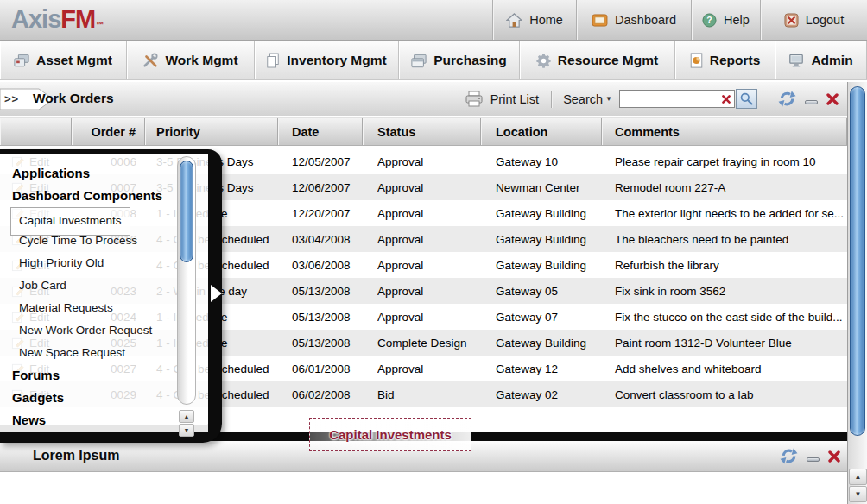  What do you see at coordinates (725, 317) in the screenshot?
I see `cell-comments: Fix the stucco on the east side of the b…` at bounding box center [725, 317].